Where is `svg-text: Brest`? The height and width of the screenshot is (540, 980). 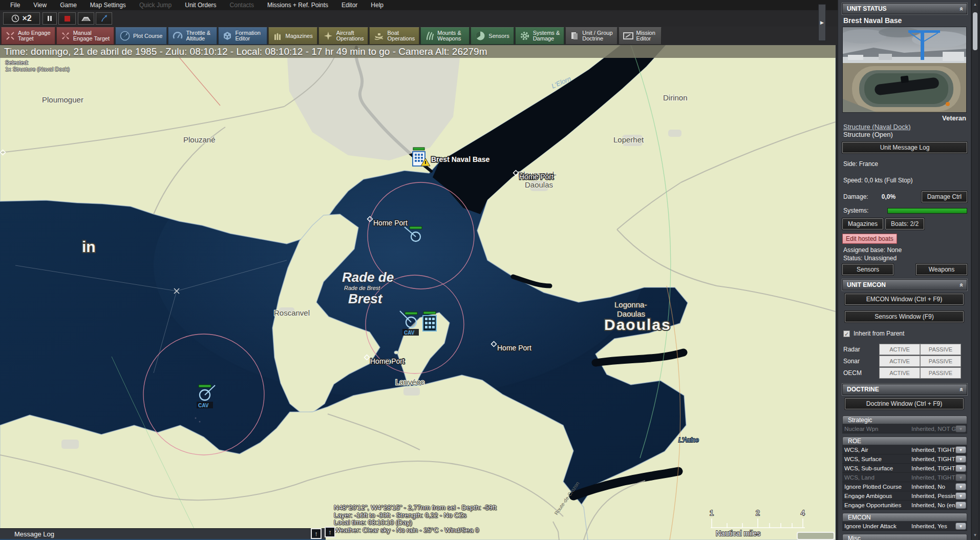 svg-text: Brest is located at coordinates (366, 299).